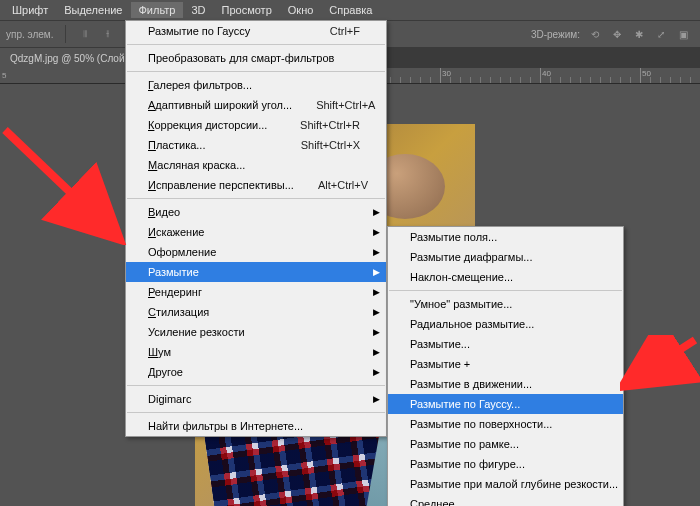 Image resolution: width=700 pixels, height=506 pixels. What do you see at coordinates (254, 85) in the screenshot?
I see `menu-item-label: Галерея фильтров...` at bounding box center [254, 85].